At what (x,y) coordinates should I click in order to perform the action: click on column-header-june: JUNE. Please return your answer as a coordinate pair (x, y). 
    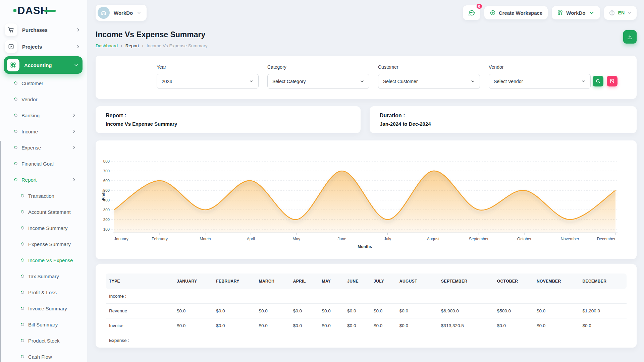
    Looking at the image, I should click on (357, 281).